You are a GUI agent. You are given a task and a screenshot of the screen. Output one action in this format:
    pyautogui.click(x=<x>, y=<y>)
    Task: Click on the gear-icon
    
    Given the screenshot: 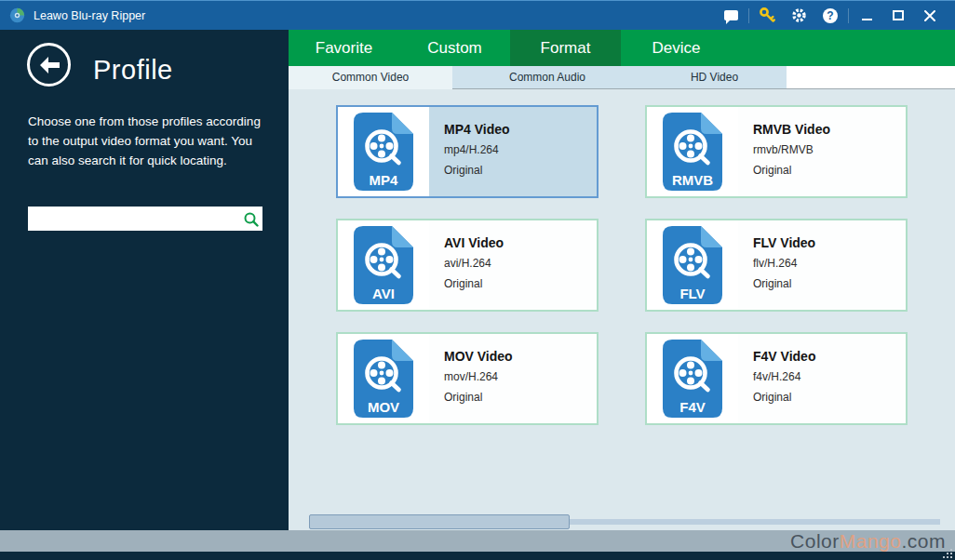 What is the action you would take?
    pyautogui.click(x=799, y=15)
    